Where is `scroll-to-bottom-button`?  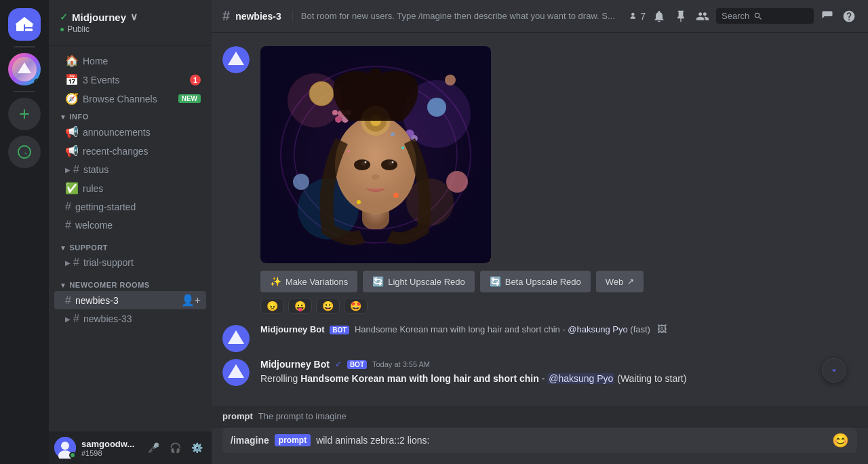
scroll-to-bottom-button is located at coordinates (834, 370).